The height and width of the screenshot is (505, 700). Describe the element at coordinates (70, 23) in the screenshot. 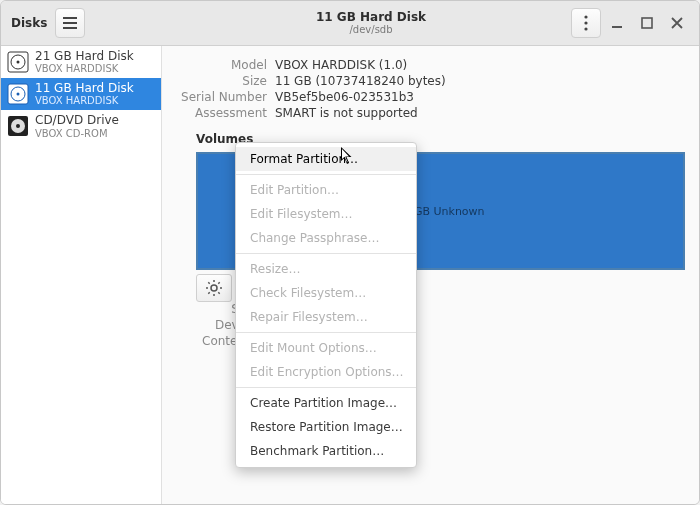

I see `hamburger-icon` at that location.